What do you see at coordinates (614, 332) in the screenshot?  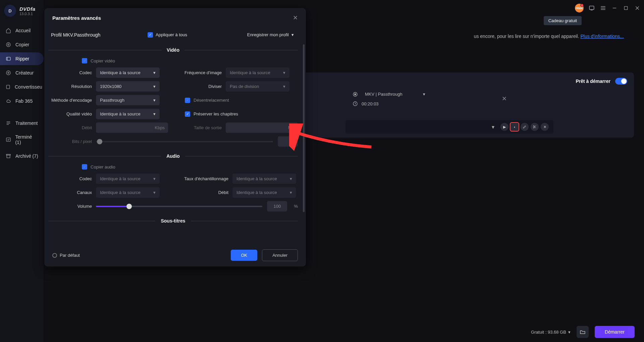 I see `start-button: Démarrer` at bounding box center [614, 332].